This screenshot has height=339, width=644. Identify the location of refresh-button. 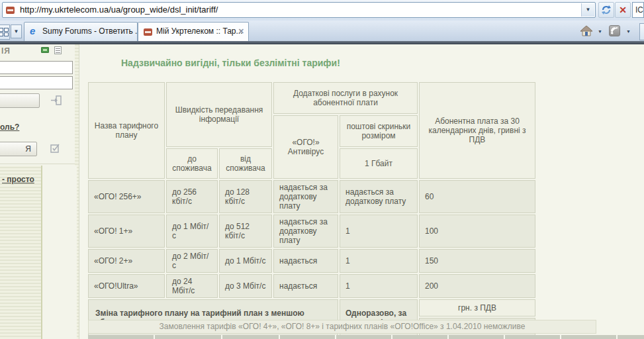
(606, 10).